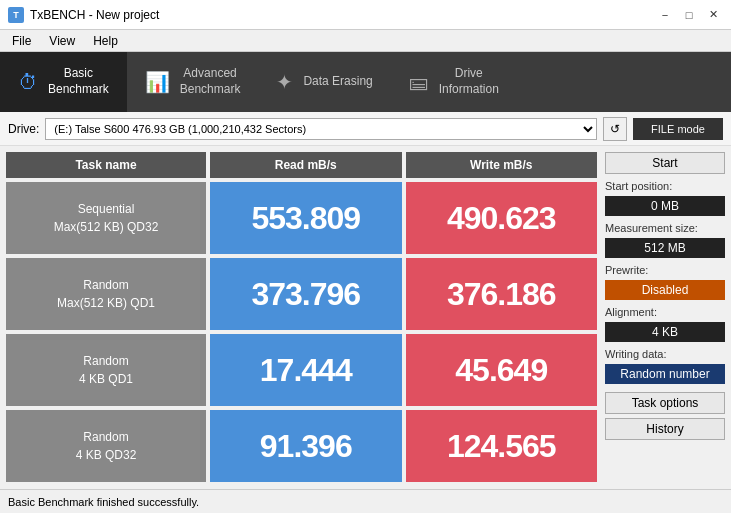  Describe the element at coordinates (106, 165) in the screenshot. I see `col-header-task: Task name` at that location.